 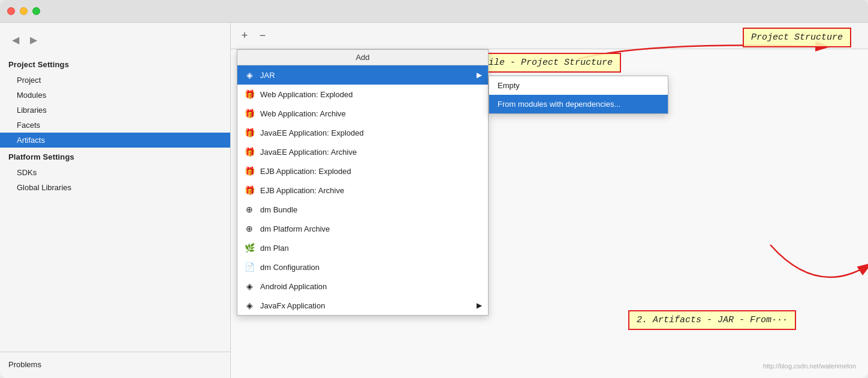 What do you see at coordinates (363, 248) in the screenshot?
I see `dropdown-item-dm-plan: 🌿 dm Plan` at bounding box center [363, 248].